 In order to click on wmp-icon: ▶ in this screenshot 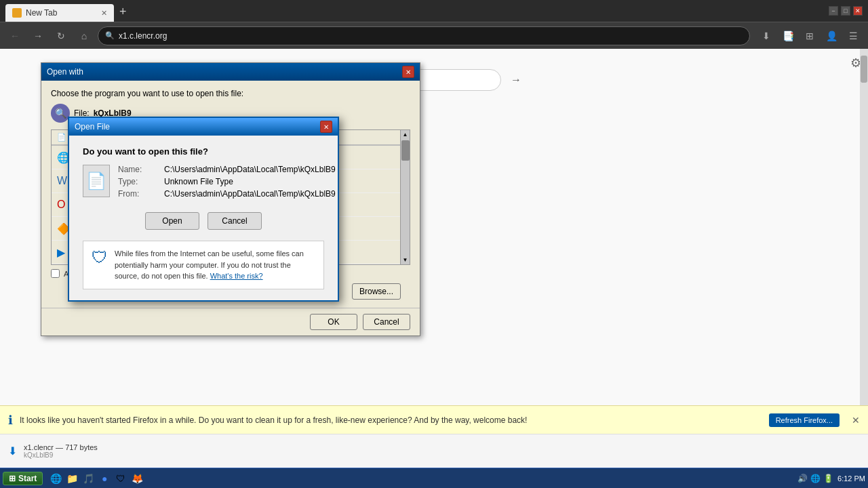, I will do `click(61, 252)`.